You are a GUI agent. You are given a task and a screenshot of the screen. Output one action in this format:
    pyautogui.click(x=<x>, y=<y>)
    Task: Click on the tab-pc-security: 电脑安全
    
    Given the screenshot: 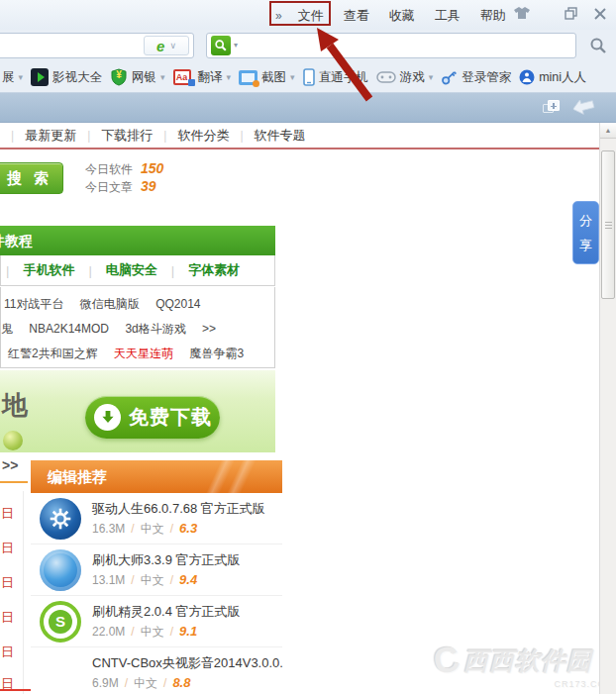 What is the action you would take?
    pyautogui.click(x=132, y=270)
    